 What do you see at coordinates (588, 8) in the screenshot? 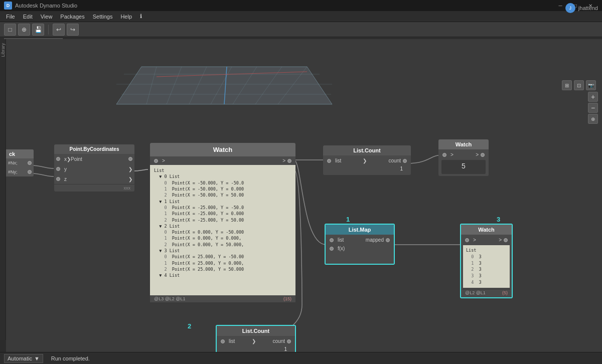
I see `username: jhattend` at bounding box center [588, 8].